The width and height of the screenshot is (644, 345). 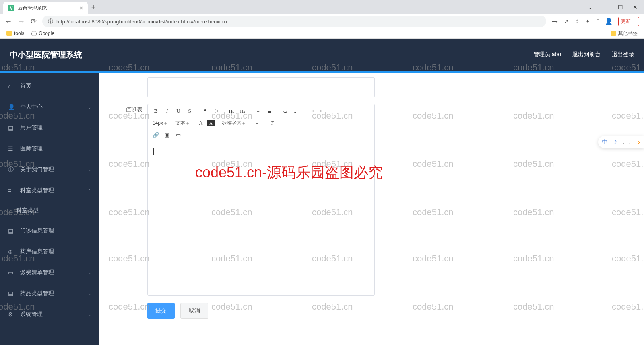 What do you see at coordinates (50, 86) in the screenshot?
I see `sidebar-item-home: ⌂首页` at bounding box center [50, 86].